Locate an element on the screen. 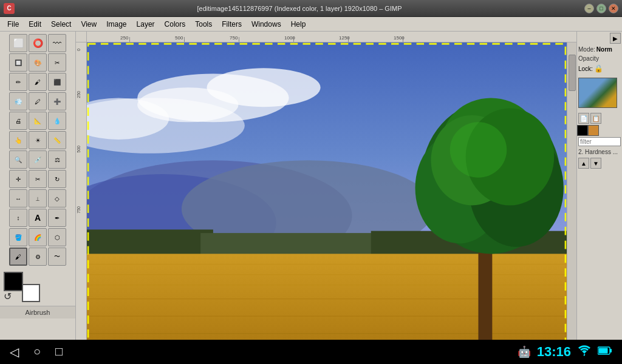  tool-crop: ✂ is located at coordinates (38, 179).